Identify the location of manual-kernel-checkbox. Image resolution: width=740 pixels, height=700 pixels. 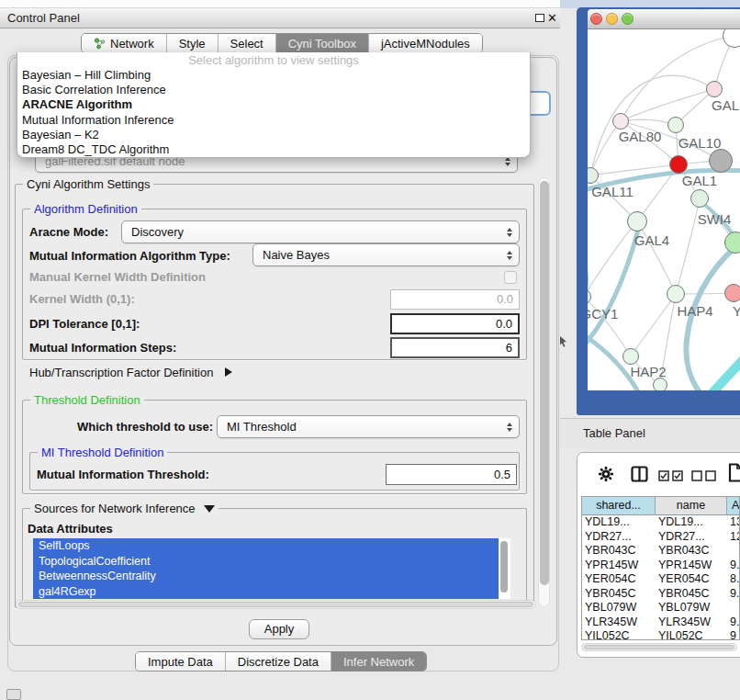
(510, 277).